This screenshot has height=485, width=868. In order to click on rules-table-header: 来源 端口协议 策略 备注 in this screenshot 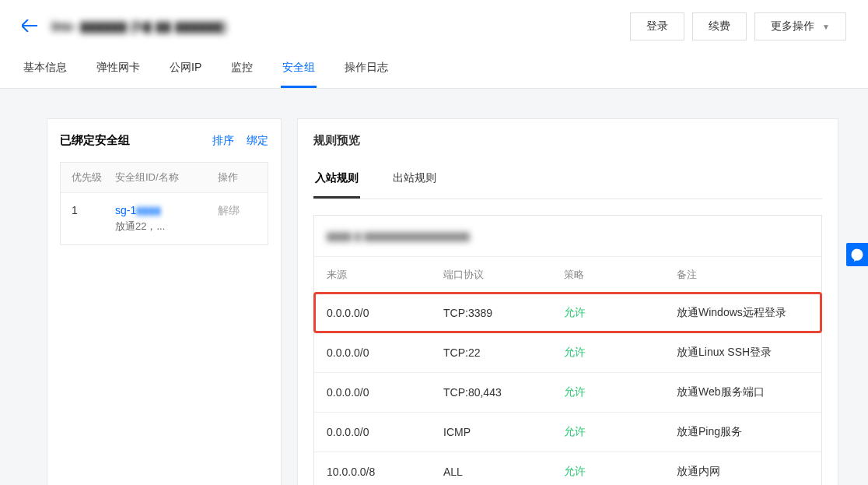, I will do `click(568, 274)`.